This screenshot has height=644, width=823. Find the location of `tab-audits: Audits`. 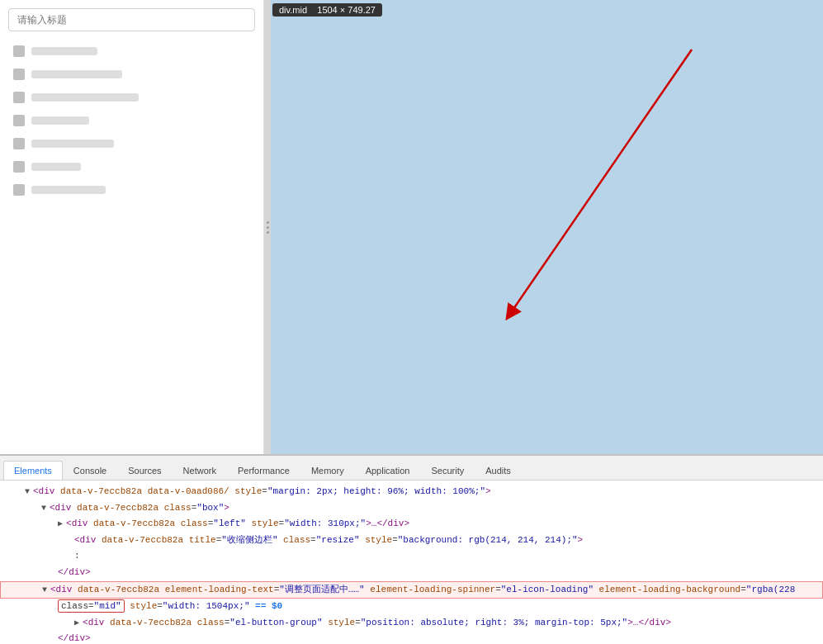

tab-audits: Audits is located at coordinates (499, 471).